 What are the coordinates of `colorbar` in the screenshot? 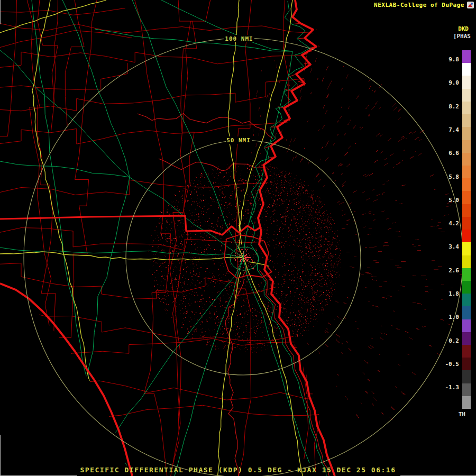 It's located at (466, 230).